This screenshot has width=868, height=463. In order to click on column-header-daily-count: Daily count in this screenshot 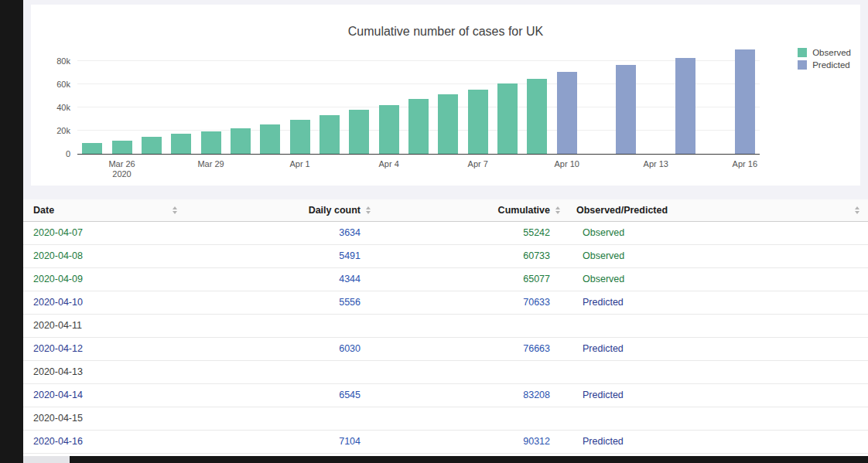, I will do `click(282, 210)`.